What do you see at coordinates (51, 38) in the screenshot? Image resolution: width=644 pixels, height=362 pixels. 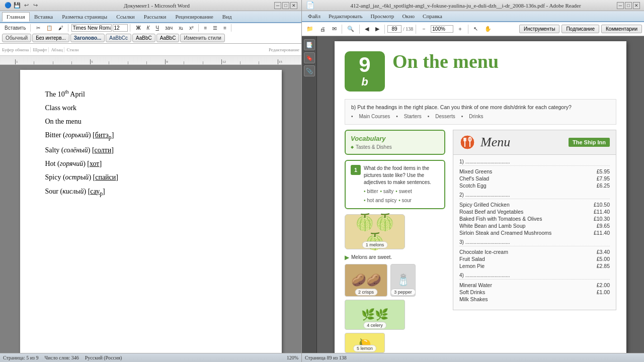 I see `style-no-spacing-btn: Без интерв...` at bounding box center [51, 38].